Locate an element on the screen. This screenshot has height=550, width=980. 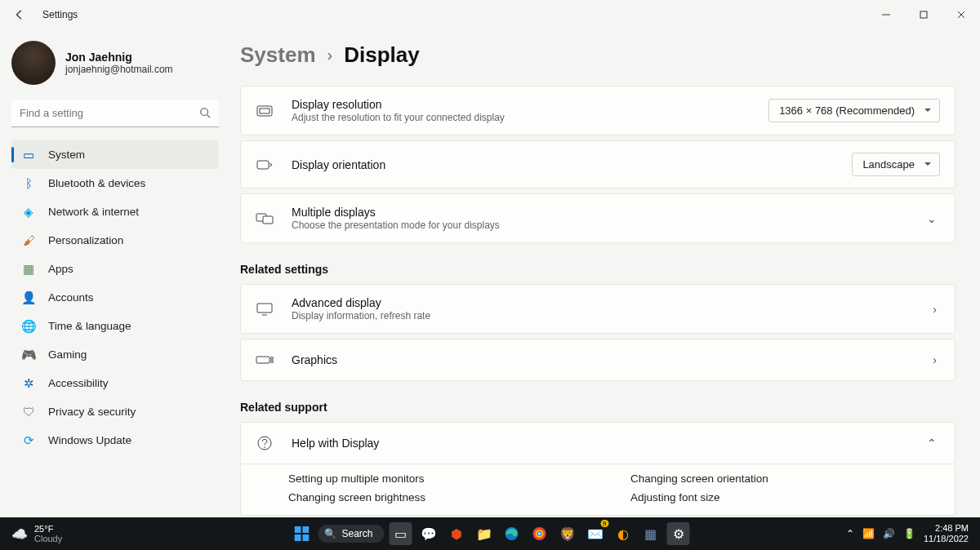
calculator-icon: ▦ is located at coordinates (651, 534).